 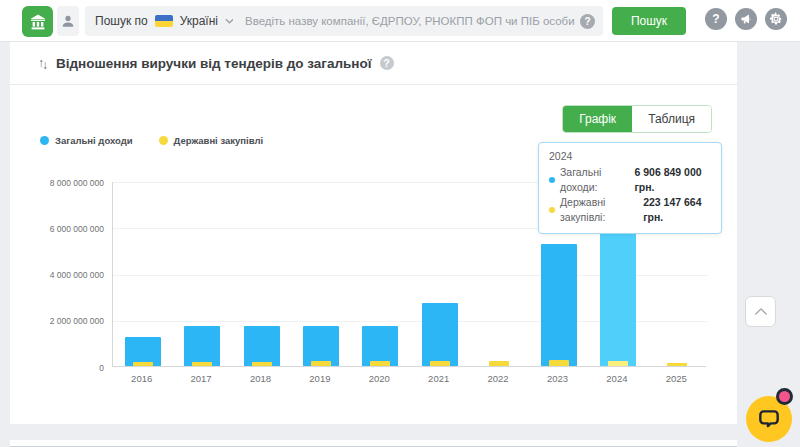 I want to click on tooltip-label-income: Загальні доходи:, so click(x=594, y=180).